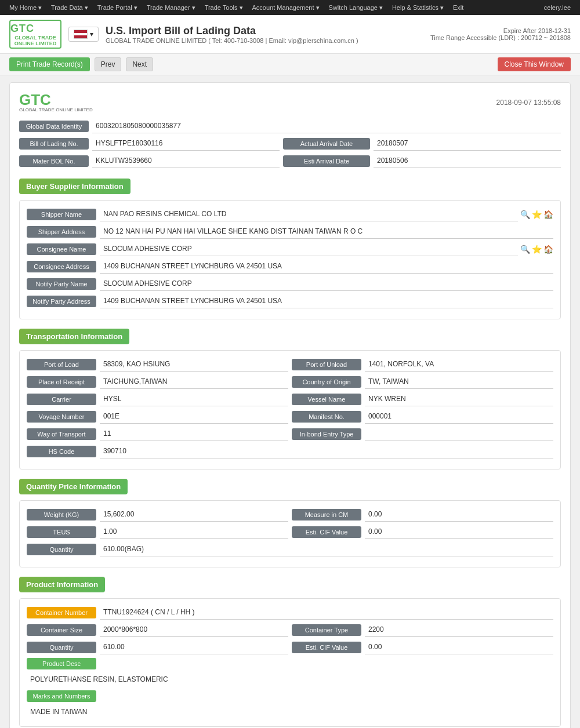 The image size is (580, 728). Describe the element at coordinates (158, 630) in the screenshot. I see `container-size-half: Container Size 2000*806*800` at that location.